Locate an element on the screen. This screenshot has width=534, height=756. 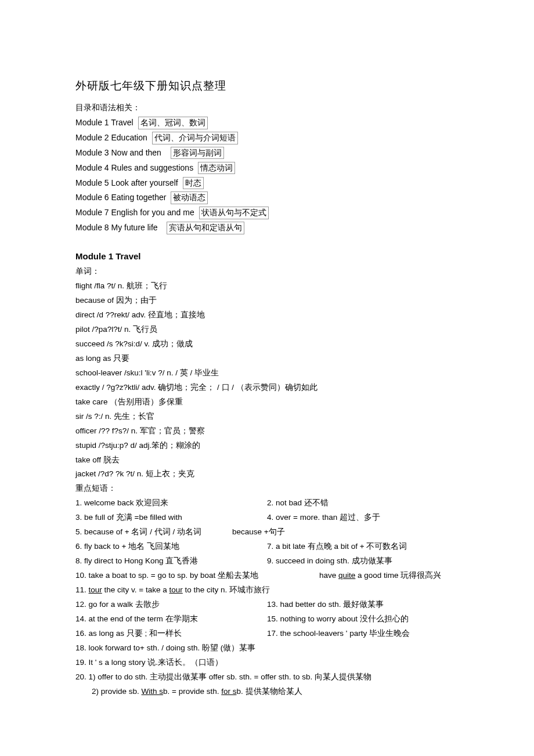
toc-module: Module 1 Travel is located at coordinates (104, 122).